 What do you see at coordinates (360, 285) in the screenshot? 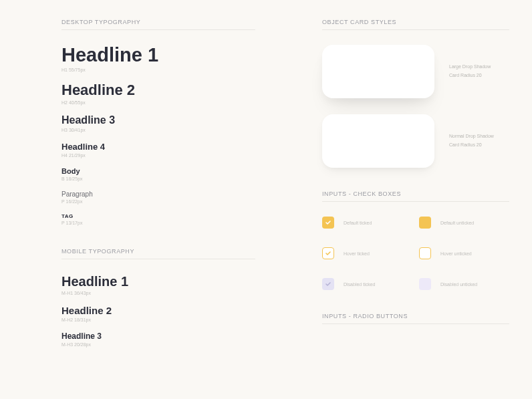
I see `checkbox-label: Disabled ticked` at bounding box center [360, 285].